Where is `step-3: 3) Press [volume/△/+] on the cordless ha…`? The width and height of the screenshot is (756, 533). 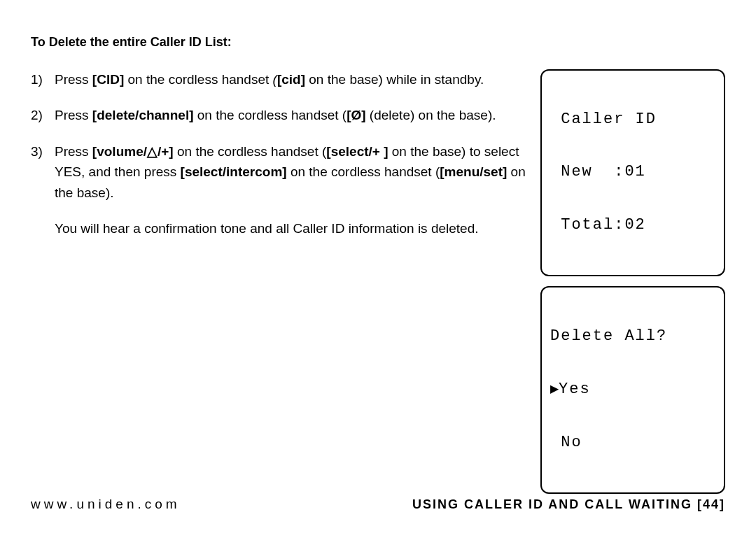 step-3: 3) Press [volume/△/+] on the cordless ha… is located at coordinates (279, 190).